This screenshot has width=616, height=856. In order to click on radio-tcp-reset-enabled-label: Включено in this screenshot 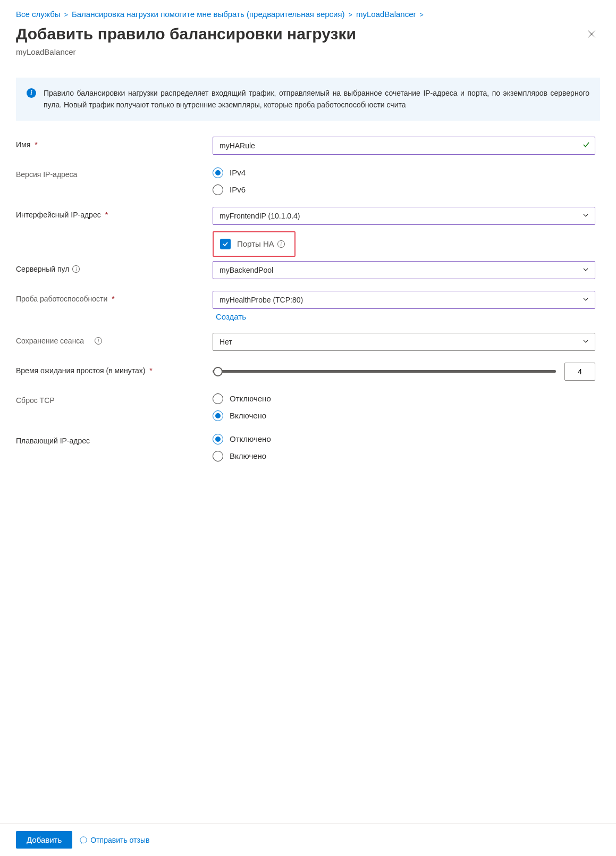, I will do `click(248, 416)`.